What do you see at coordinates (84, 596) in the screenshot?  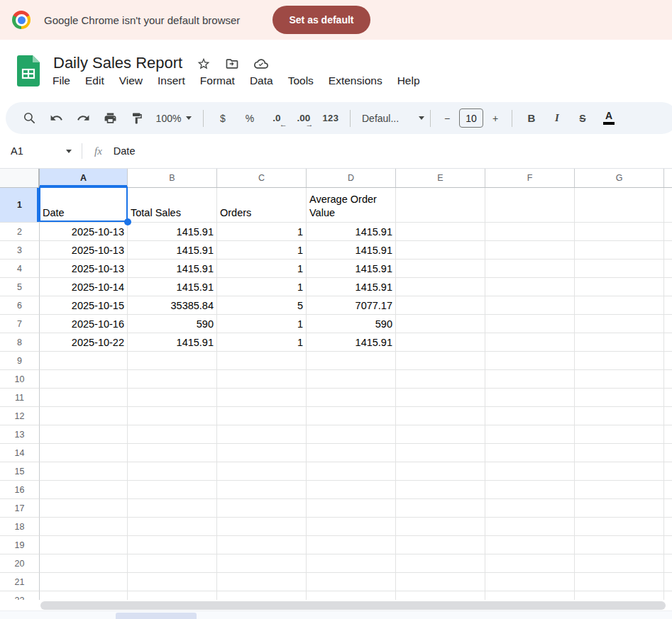 I see `cell-A22` at bounding box center [84, 596].